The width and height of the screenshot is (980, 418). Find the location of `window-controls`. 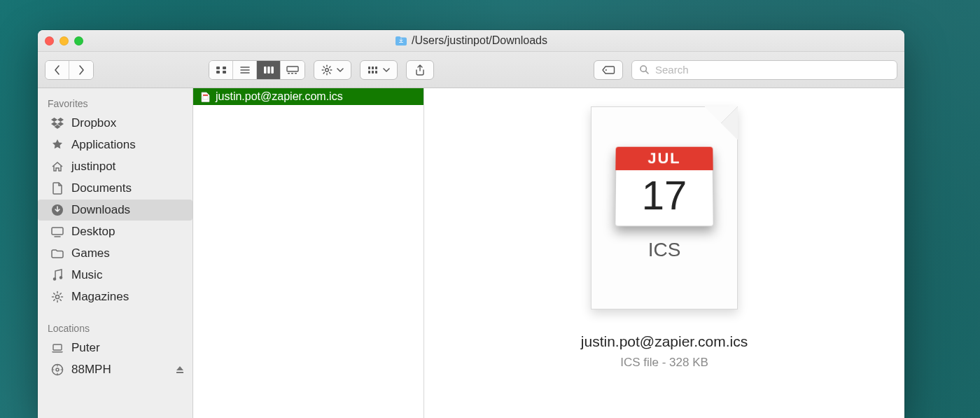

window-controls is located at coordinates (64, 41).